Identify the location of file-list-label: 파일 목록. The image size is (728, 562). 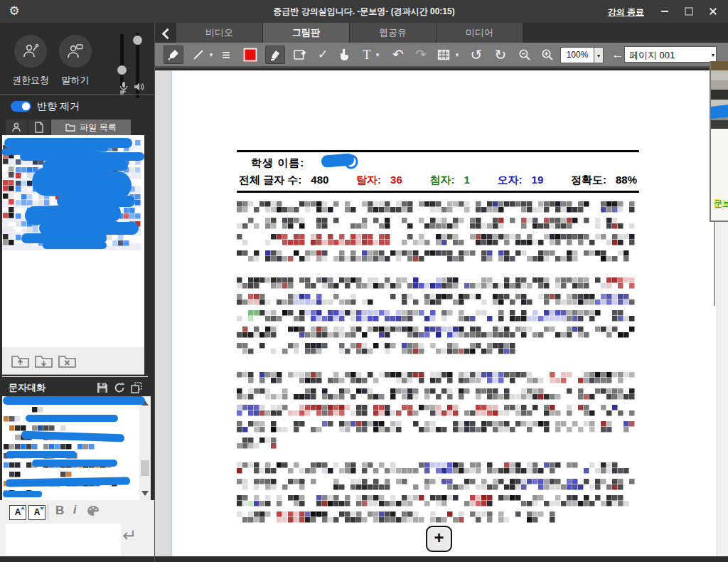
(98, 128).